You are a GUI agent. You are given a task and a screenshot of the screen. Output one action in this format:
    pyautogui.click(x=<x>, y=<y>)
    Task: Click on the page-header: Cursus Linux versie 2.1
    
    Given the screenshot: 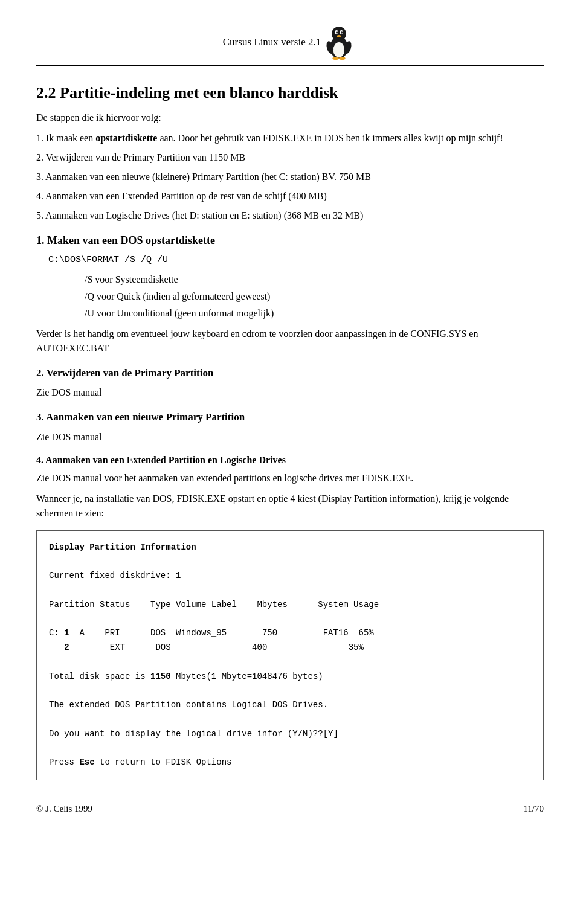 What is the action you would take?
    pyautogui.click(x=290, y=45)
    